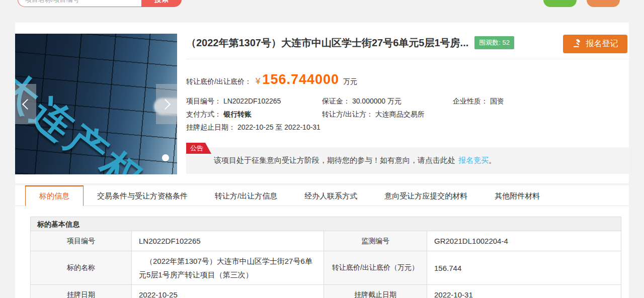 The height and width of the screenshot is (298, 644). What do you see at coordinates (375, 268) in the screenshot?
I see `cell-label: 转让底价/出让底价（万元）` at bounding box center [375, 268].